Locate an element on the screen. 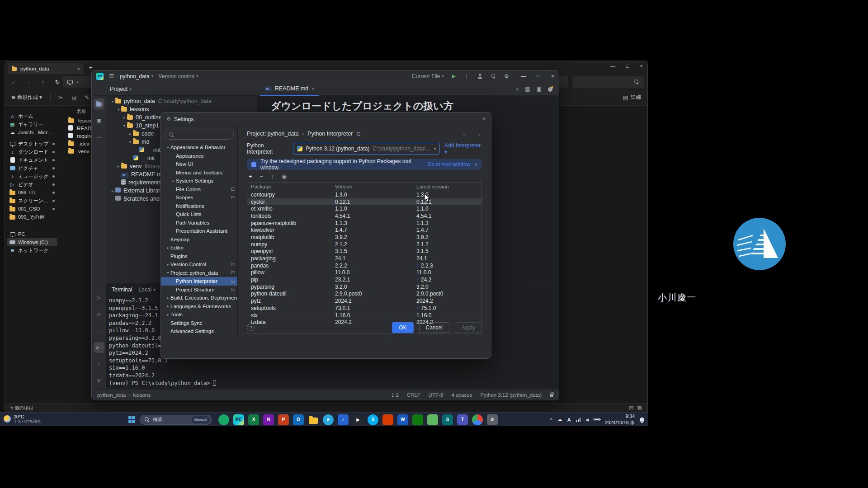 The width and height of the screenshot is (868, 488). battery-icon is located at coordinates (597, 419).